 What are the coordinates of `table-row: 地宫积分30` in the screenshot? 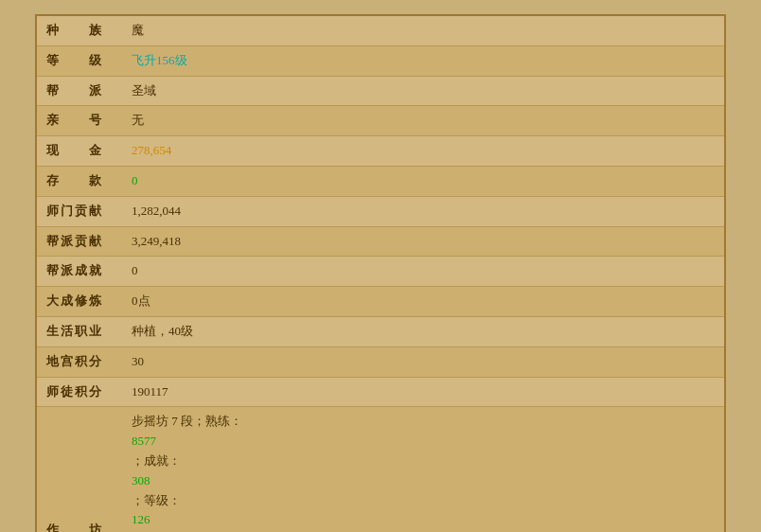 It's located at (380, 362).